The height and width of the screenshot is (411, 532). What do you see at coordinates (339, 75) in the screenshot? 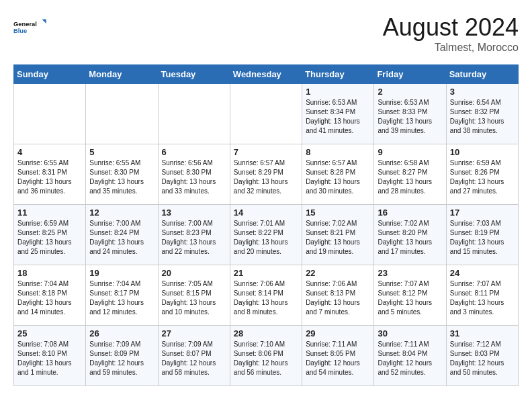
I see `weekday-header-thursday: Thursday` at bounding box center [339, 75].